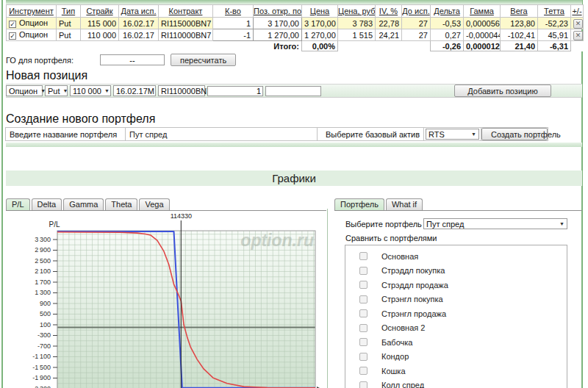 This screenshot has width=588, height=388. Describe the element at coordinates (100, 24) in the screenshot. I see `position-cell: 115 000` at that location.